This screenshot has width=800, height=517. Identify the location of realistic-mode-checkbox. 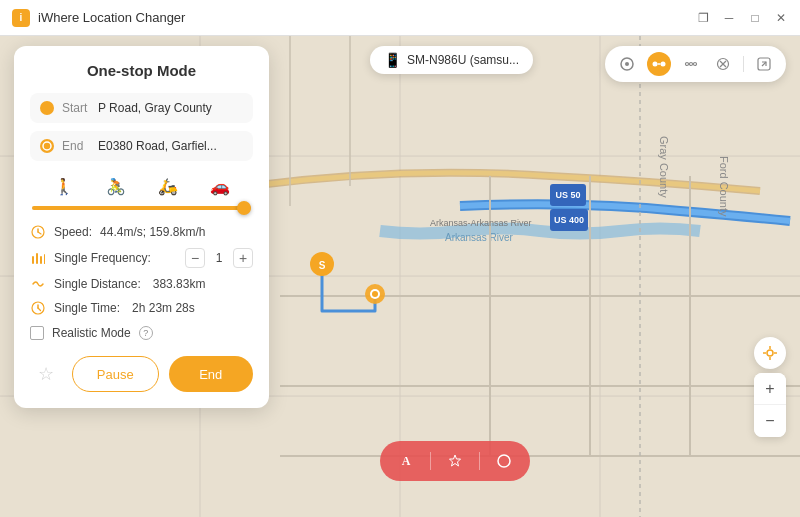
(37, 333).